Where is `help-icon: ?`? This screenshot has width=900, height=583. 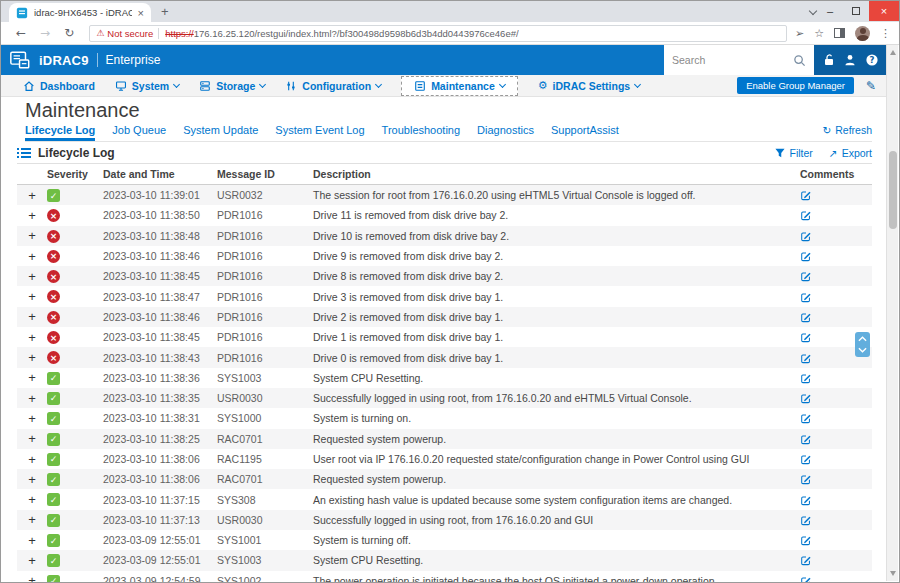 help-icon: ? is located at coordinates (872, 60).